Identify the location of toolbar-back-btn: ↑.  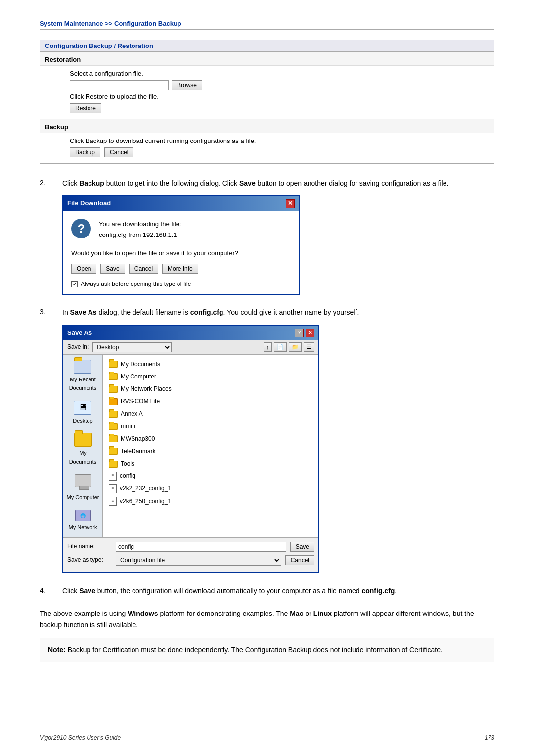
(268, 347).